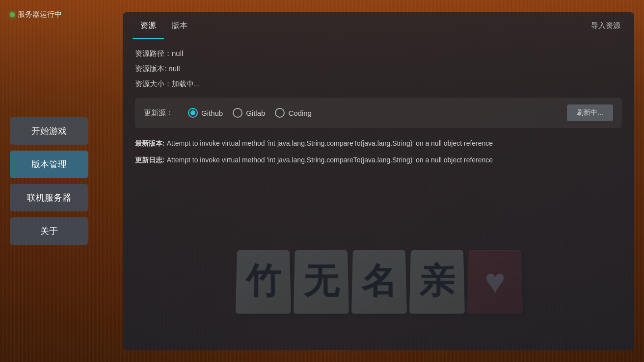 The height and width of the screenshot is (362, 644). What do you see at coordinates (36, 15) in the screenshot?
I see `server-status: 服务器运行中` at bounding box center [36, 15].